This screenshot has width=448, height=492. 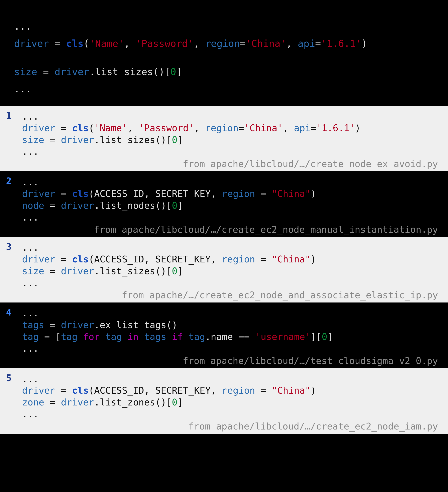 What do you see at coordinates (224, 35) in the screenshot?
I see `query-code: ... driver = cls('Name', 'Password', reg…` at bounding box center [224, 35].